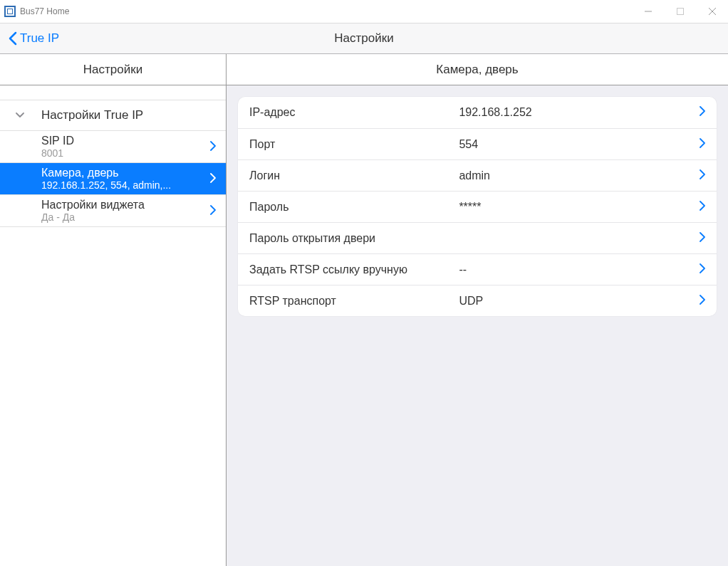 Image resolution: width=728 pixels, height=566 pixels. I want to click on chevron-down-icon, so click(20, 115).